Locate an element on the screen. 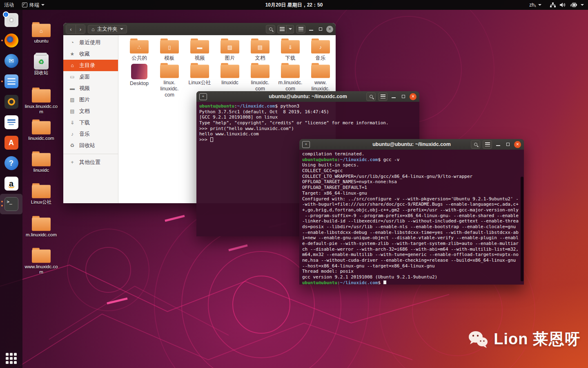 Image resolution: width=588 pixels, height=368 pixels. dock-item-ubuntu-software: A is located at coordinates (11, 143).